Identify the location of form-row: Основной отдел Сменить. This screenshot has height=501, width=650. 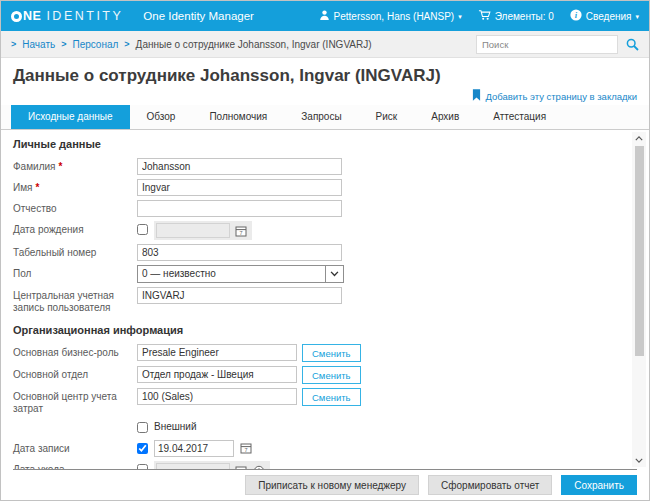
(316, 375).